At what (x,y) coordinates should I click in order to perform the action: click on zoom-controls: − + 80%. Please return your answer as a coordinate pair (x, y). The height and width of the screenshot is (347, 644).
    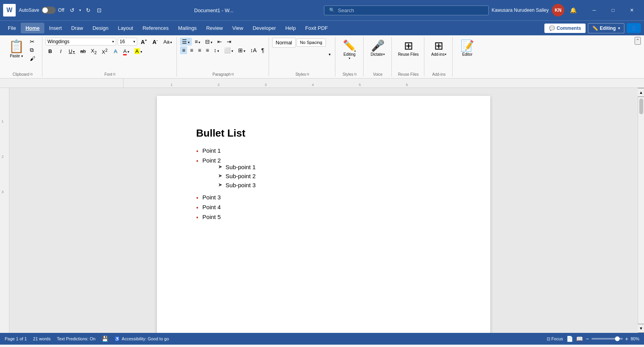
    Looking at the image, I should click on (613, 339).